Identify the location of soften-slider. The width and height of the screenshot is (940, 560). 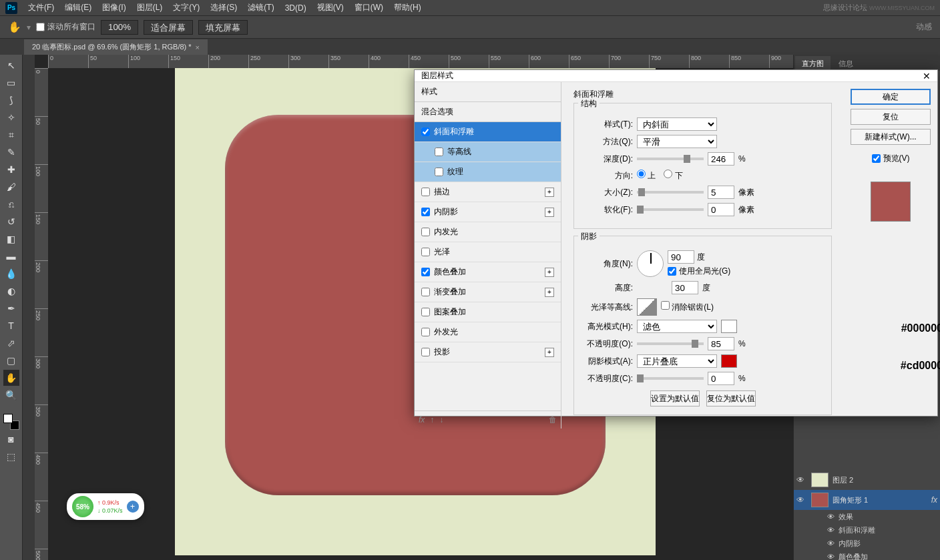
(670, 210).